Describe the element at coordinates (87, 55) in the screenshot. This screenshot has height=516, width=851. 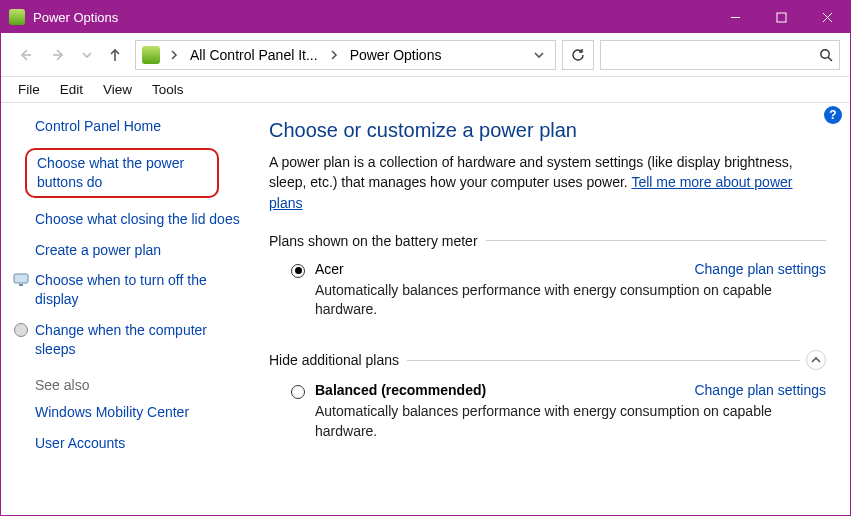
I see `nav-recent-dropdown` at that location.